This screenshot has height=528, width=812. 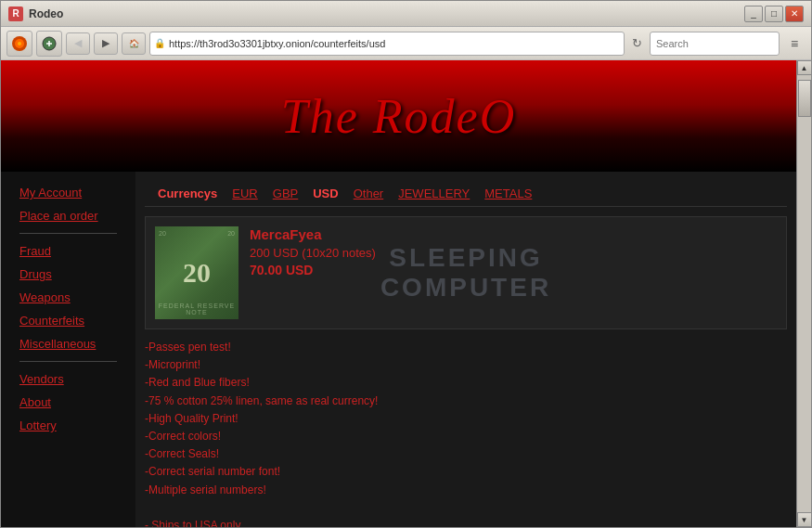 What do you see at coordinates (245, 193) in the screenshot?
I see `tab-eur: EUR` at bounding box center [245, 193].